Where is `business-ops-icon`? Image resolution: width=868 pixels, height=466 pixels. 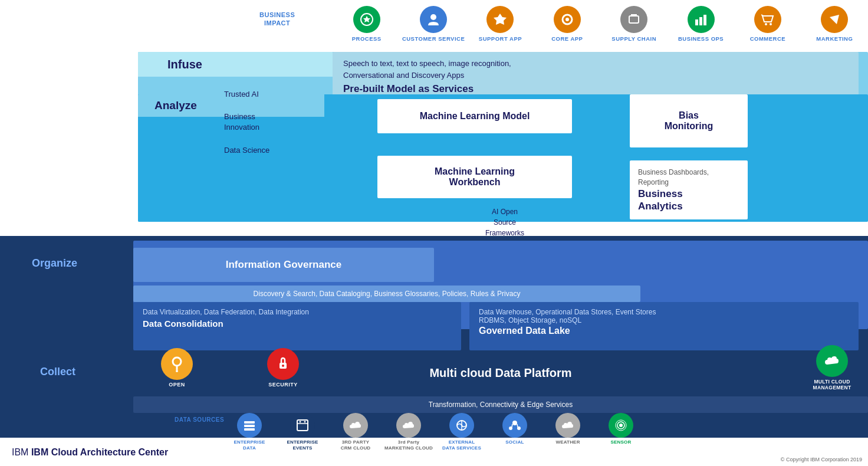
business-ops-icon is located at coordinates (701, 19).